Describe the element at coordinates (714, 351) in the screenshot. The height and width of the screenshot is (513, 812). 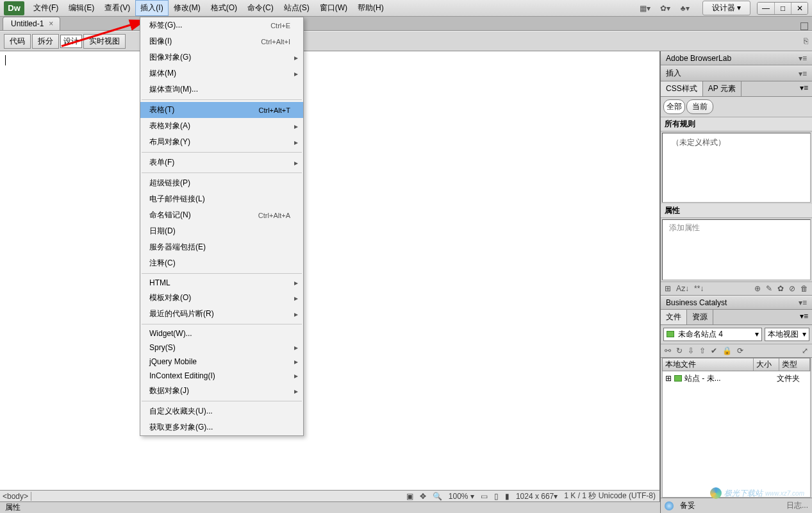
I see `checkout-icon: ✔` at that location.